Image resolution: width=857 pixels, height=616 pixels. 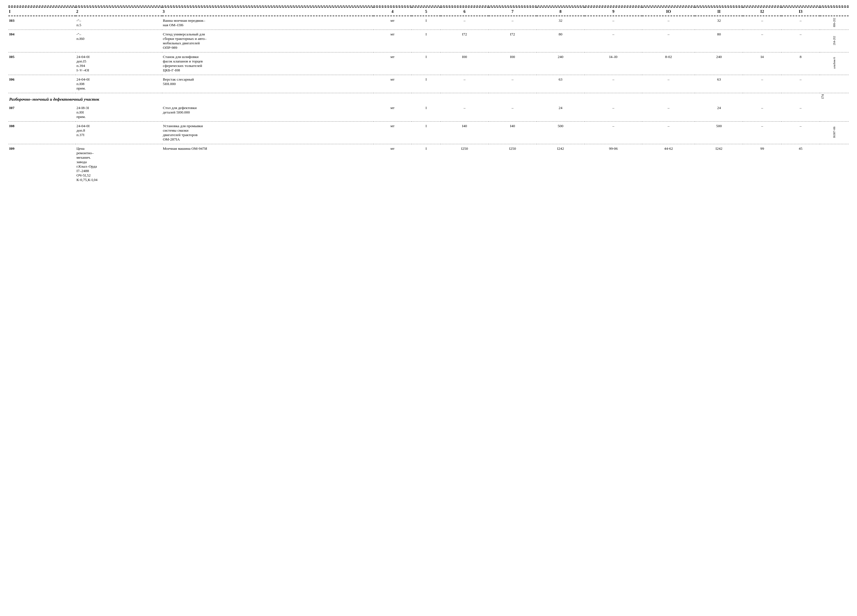 What do you see at coordinates (719, 84) in the screenshot?
I see `cell-col11: 63` at bounding box center [719, 84].